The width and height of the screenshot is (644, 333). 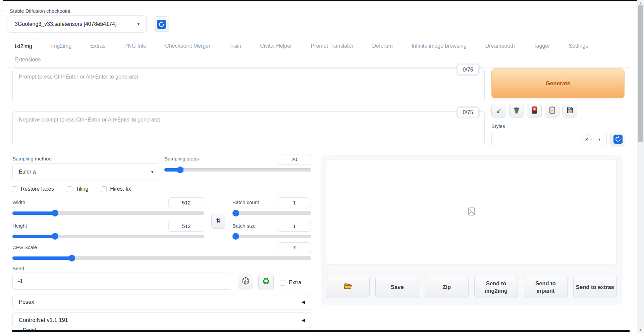 What do you see at coordinates (294, 248) in the screenshot?
I see `cfg-scale-input` at bounding box center [294, 248].